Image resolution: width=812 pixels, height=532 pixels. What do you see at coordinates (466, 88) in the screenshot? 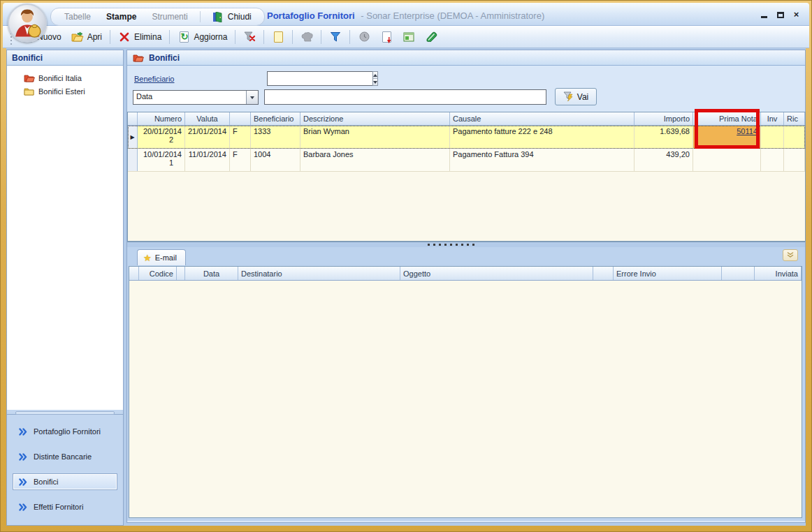
I see `filter-bar: Beneficiario Data Vai` at bounding box center [466, 88].